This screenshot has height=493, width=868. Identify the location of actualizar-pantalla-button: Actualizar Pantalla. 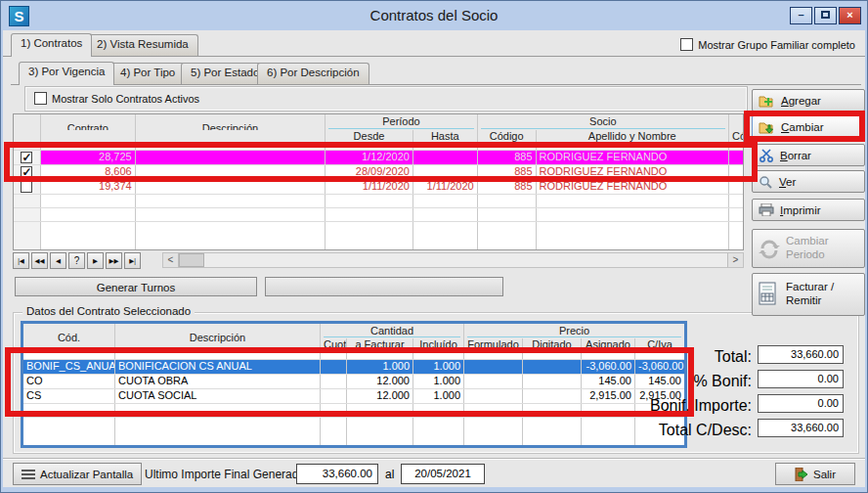
(77, 473).